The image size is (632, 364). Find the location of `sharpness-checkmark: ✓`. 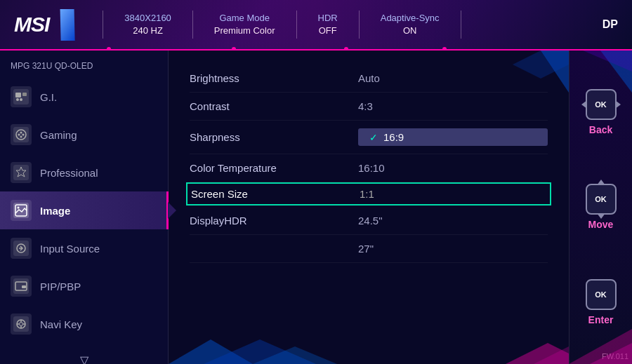

sharpness-checkmark: ✓ is located at coordinates (374, 137).